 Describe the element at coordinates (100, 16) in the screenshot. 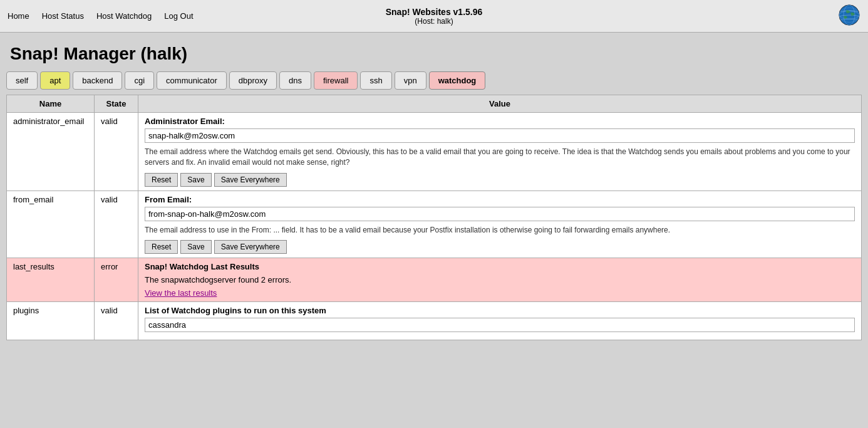

I see `nav-links: Home Host Status Host Watchdog Log Out` at that location.